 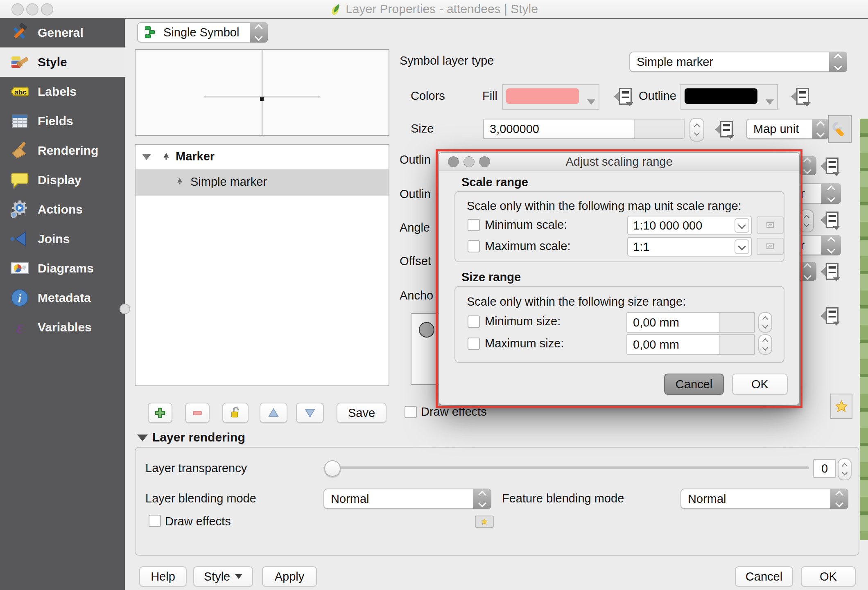 I want to click on maximum-size-stepper, so click(x=765, y=345).